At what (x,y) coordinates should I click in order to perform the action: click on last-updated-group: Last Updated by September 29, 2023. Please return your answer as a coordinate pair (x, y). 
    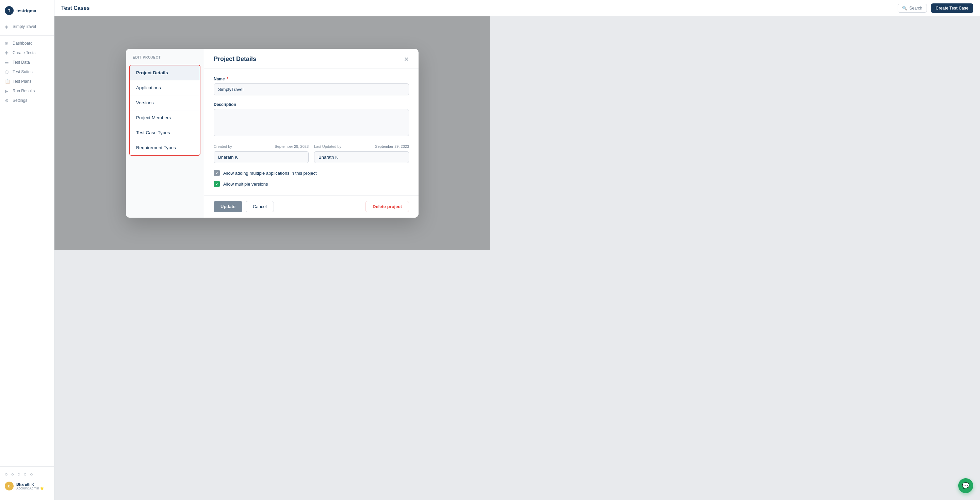
    Looking at the image, I should click on (361, 154).